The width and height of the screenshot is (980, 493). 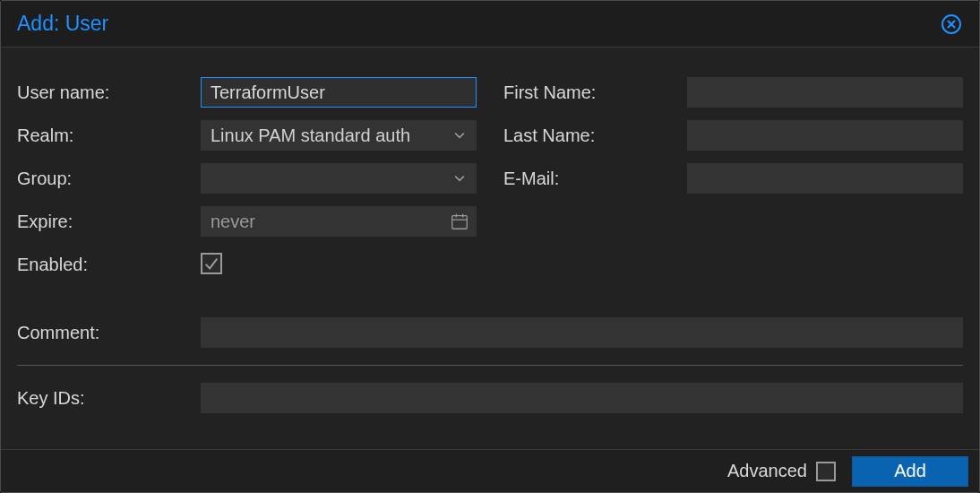 What do you see at coordinates (109, 179) in the screenshot?
I see `group-label: Group:` at bounding box center [109, 179].